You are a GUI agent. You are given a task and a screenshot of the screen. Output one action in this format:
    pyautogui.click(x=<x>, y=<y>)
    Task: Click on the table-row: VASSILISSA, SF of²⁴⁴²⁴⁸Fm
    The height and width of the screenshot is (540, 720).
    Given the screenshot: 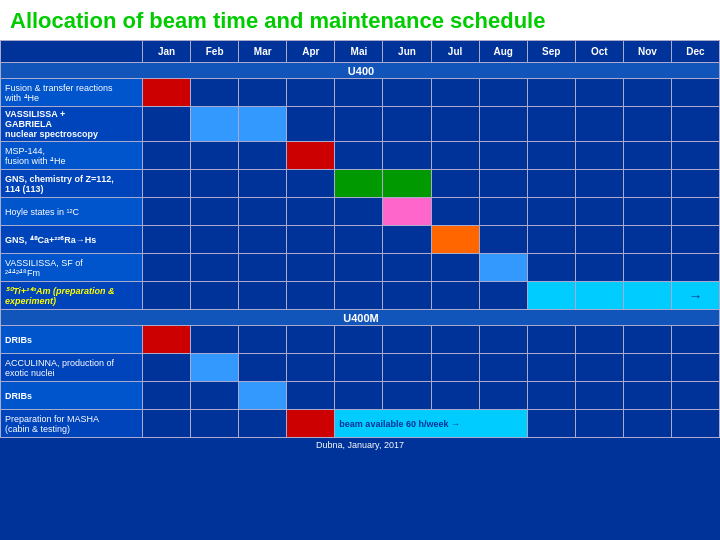 What is the action you would take?
    pyautogui.click(x=360, y=268)
    